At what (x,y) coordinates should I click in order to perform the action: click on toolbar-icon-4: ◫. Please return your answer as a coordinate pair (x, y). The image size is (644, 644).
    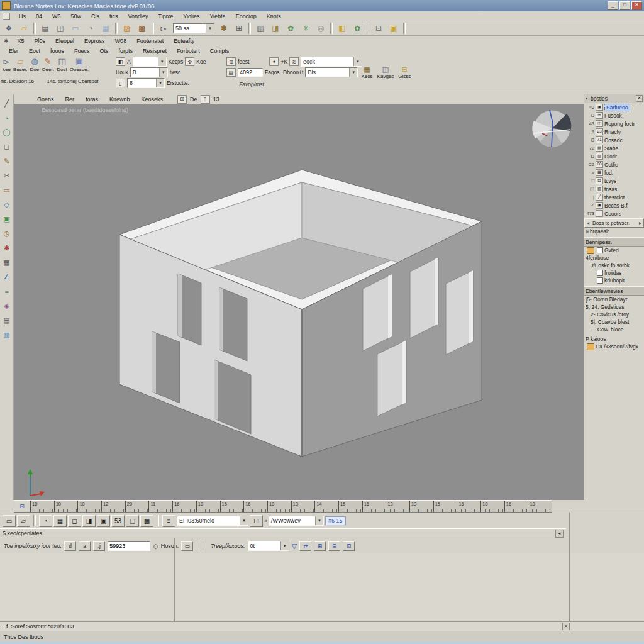
    Looking at the image, I should click on (60, 29).